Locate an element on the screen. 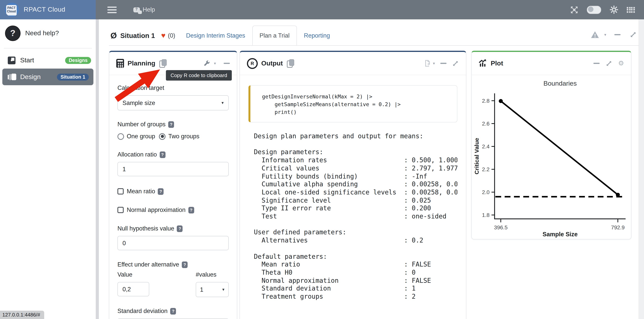  number-of-groups-label: Number of groups ? is located at coordinates (173, 124).